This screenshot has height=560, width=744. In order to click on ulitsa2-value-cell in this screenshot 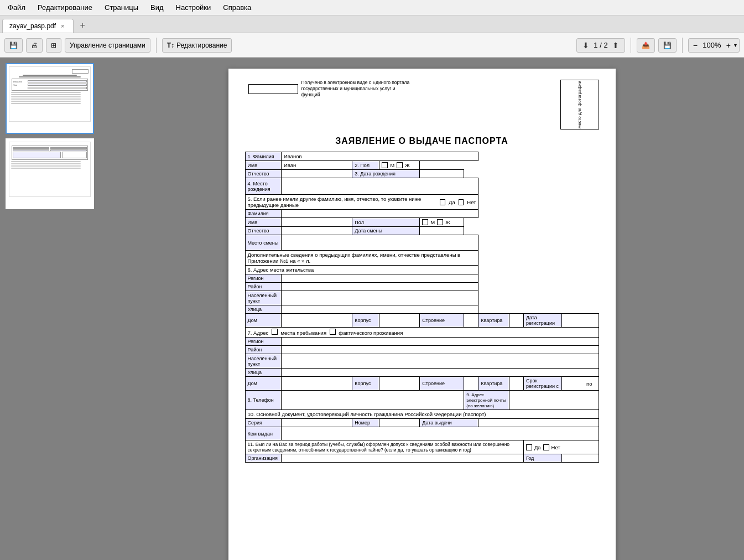, I will do `click(440, 373)`.